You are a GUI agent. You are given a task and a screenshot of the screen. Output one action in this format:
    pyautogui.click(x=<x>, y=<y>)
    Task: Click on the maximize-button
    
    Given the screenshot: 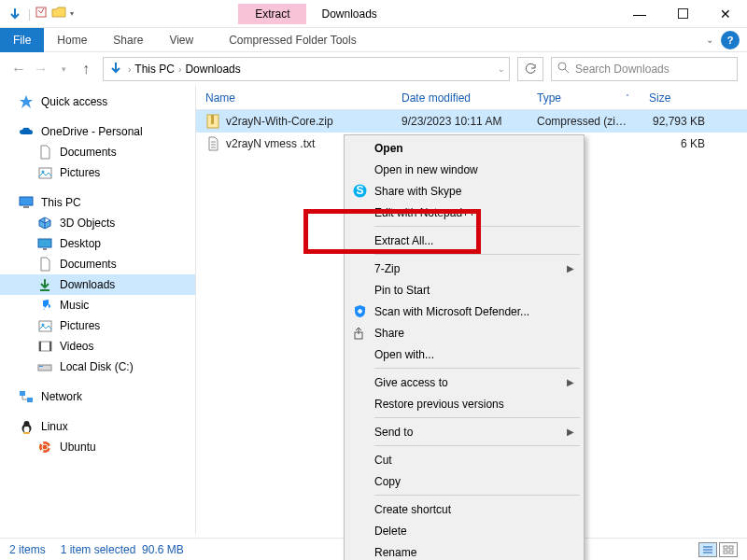 What is the action you would take?
    pyautogui.click(x=683, y=14)
    